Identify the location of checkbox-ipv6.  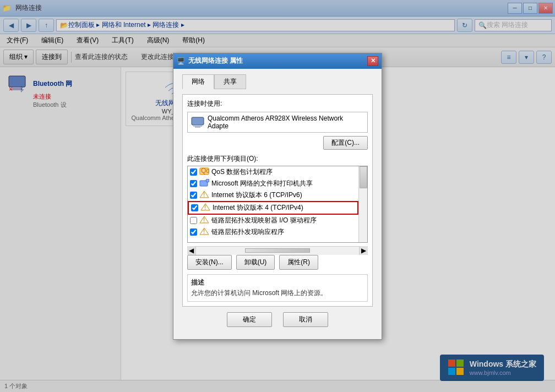
(194, 195).